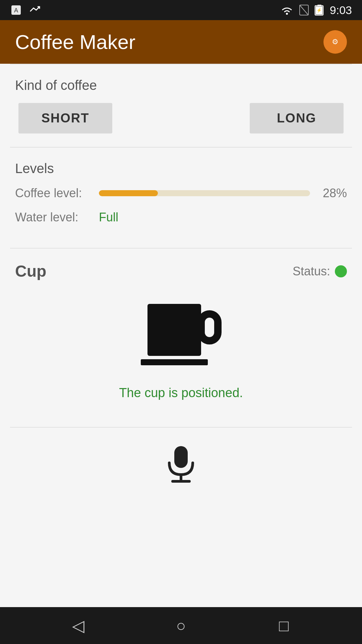  I want to click on cup-status-container: Status:, so click(320, 271).